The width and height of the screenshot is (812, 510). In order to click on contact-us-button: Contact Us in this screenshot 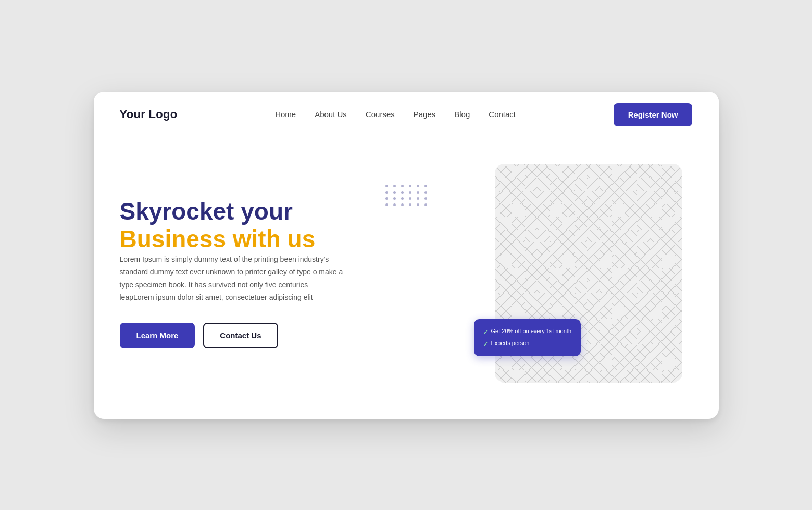, I will do `click(241, 335)`.